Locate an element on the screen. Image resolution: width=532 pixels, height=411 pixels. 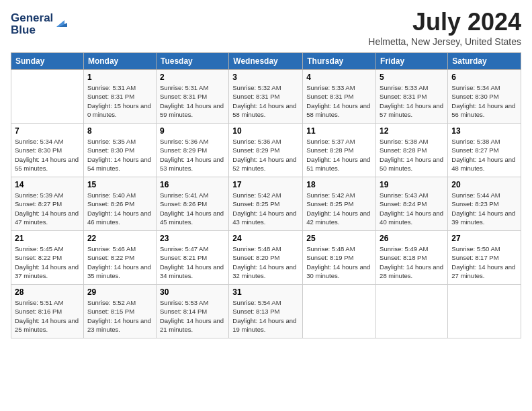
week-row-2: 7Sunrise: 5:34 AMSunset: 8:30 PMDaylight… is located at coordinates (266, 150).